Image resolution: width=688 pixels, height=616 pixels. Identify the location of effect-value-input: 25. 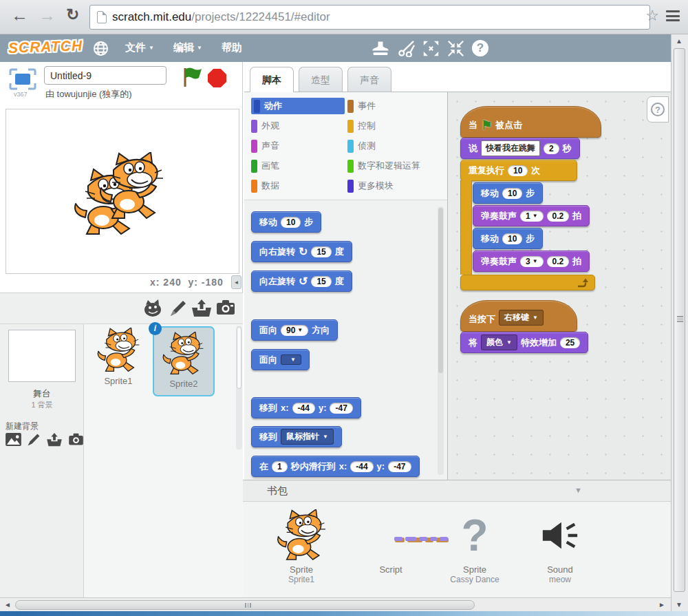
(570, 343).